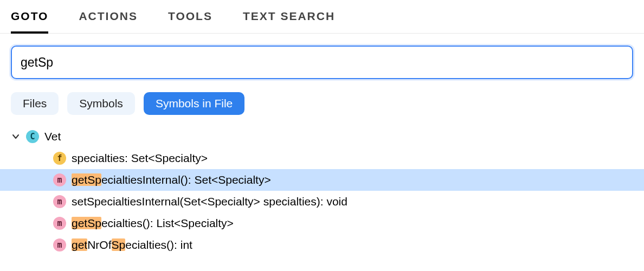 The image size is (644, 271). Describe the element at coordinates (322, 137) in the screenshot. I see `tree-root-row: C Vet` at that location.